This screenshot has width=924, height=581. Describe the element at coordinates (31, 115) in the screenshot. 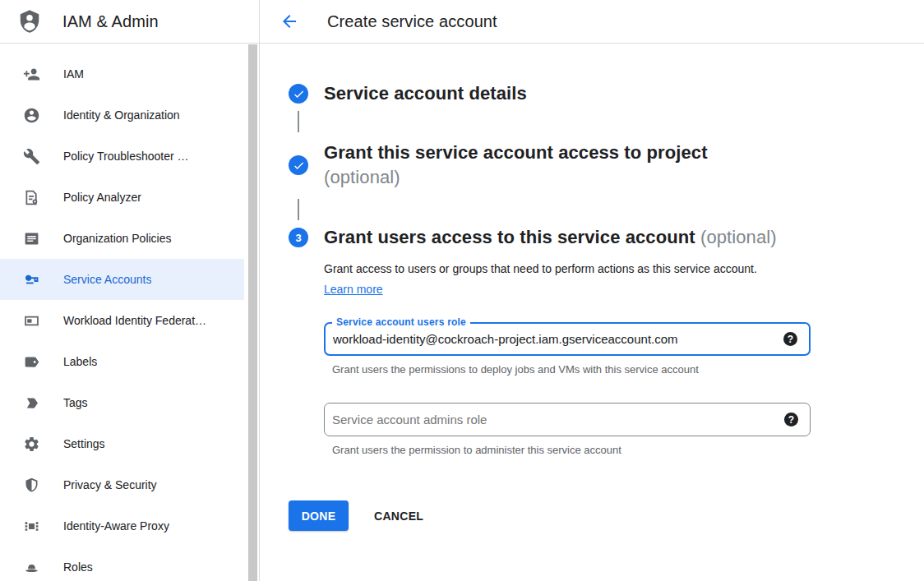

I see `identity-icon` at that location.